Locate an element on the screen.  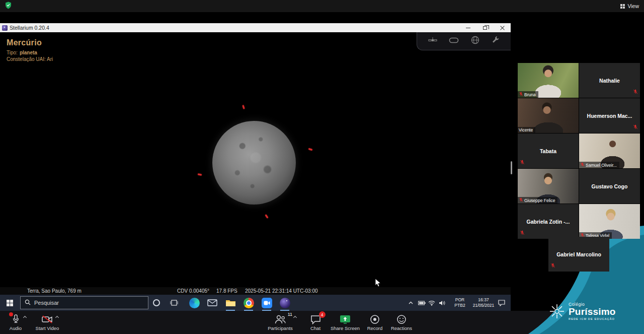
chrome-taskbar-icon is located at coordinates (249, 303).